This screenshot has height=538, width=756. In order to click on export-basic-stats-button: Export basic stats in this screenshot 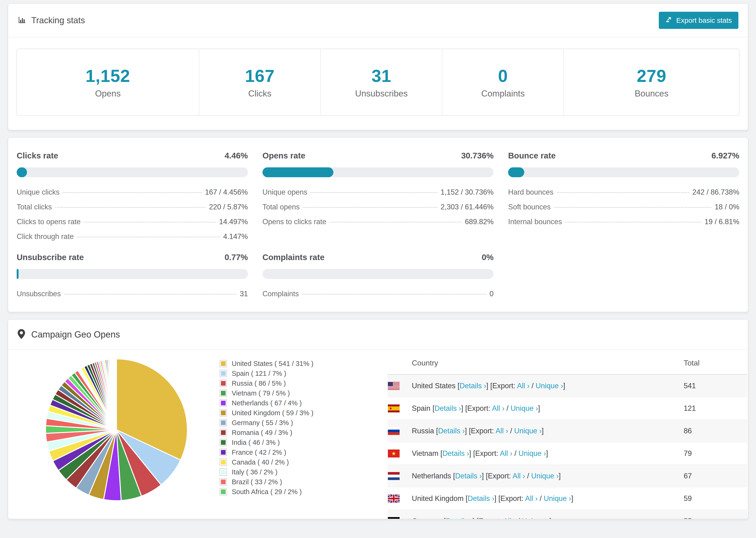, I will do `click(699, 20)`.